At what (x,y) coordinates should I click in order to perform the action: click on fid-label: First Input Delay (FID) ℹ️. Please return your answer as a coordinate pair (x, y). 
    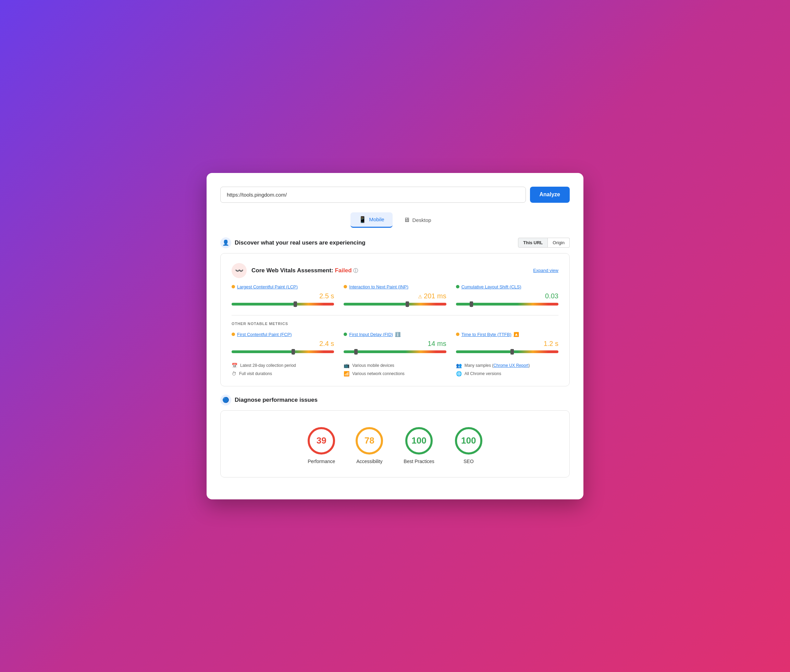
    Looking at the image, I should click on (395, 334).